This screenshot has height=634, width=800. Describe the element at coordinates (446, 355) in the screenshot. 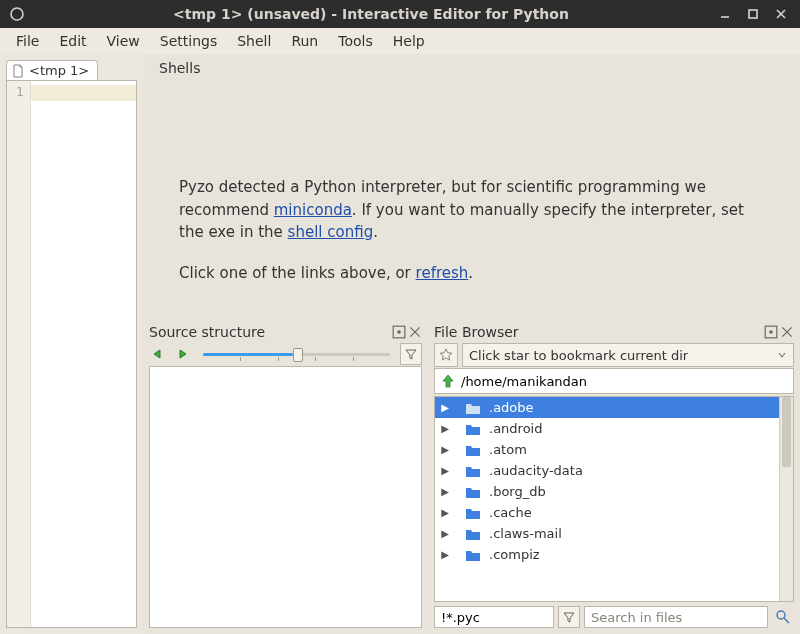

I see `bookmark-star-button` at that location.